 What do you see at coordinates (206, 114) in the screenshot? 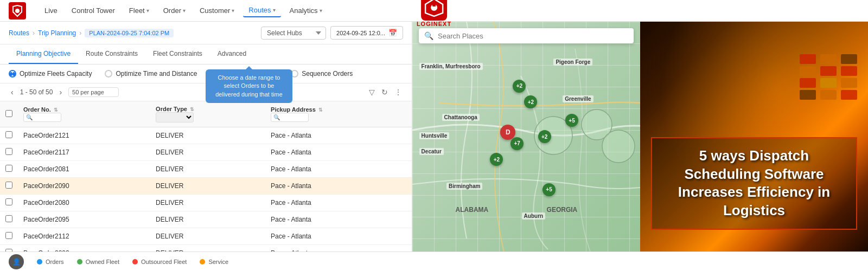
I see `table-header-row: Order No. ⇅ Order Type ⇅` at bounding box center [206, 114].